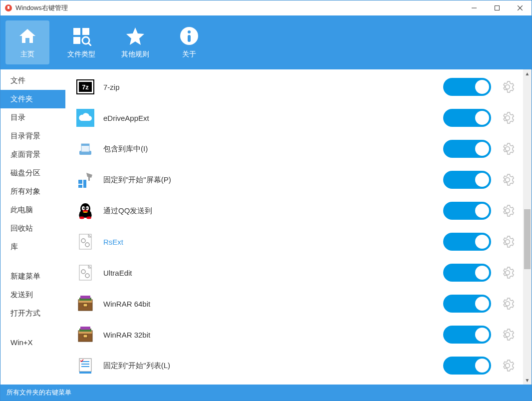 Image resolution: width=532 pixels, height=401 pixels. What do you see at coordinates (273, 335) in the screenshot?
I see `item-label: WinRAR 32bit` at bounding box center [273, 335].